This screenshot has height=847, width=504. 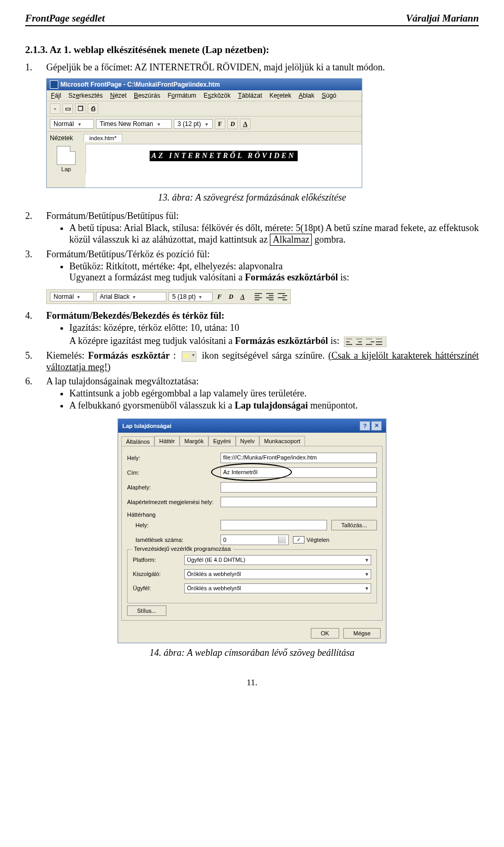 I want to click on menu-tabl: Táblázat, so click(x=250, y=96).